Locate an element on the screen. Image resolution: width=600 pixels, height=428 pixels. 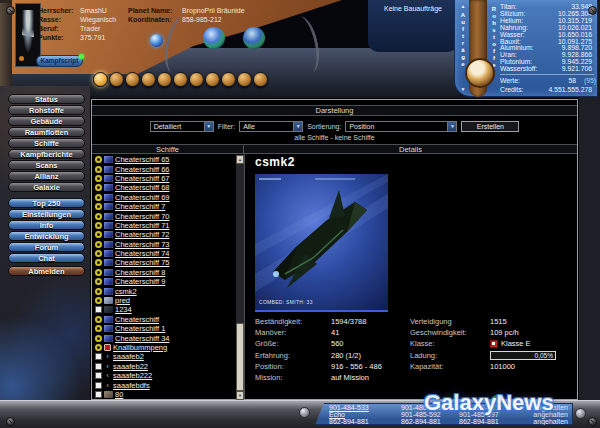
ship-link: Cheaterschiff 67 is located at coordinates (142, 178).